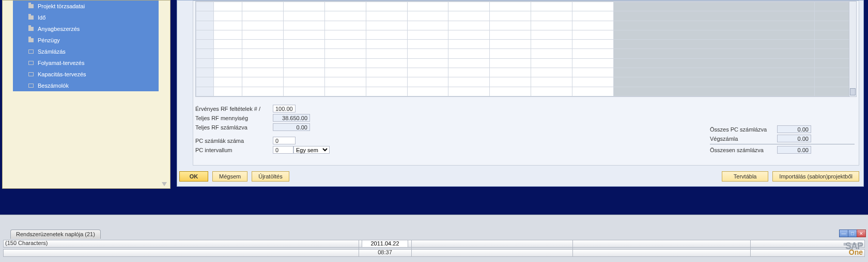 The image size is (868, 262). What do you see at coordinates (86, 29) in the screenshot?
I see `sidebar-item: Anyagbeszerzés` at bounding box center [86, 29].